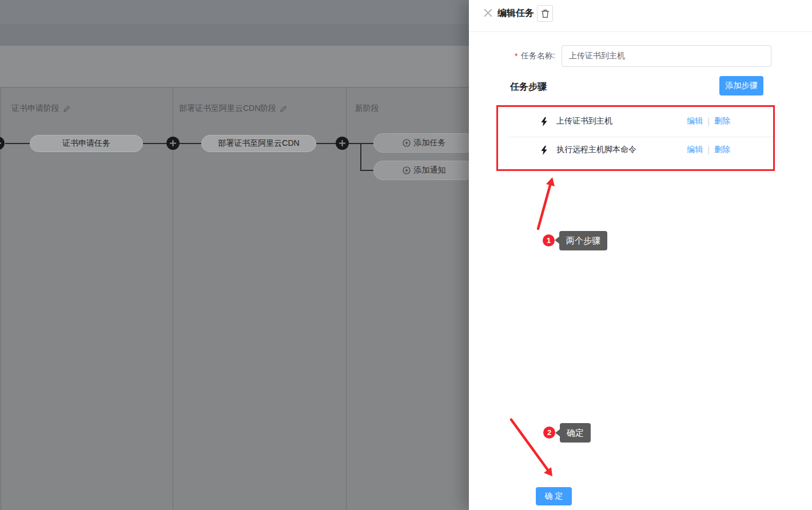 The width and height of the screenshot is (812, 510). What do you see at coordinates (228, 109) in the screenshot?
I see `stage-title-text: 部署证书至阿里云CDN阶段` at bounding box center [228, 109].